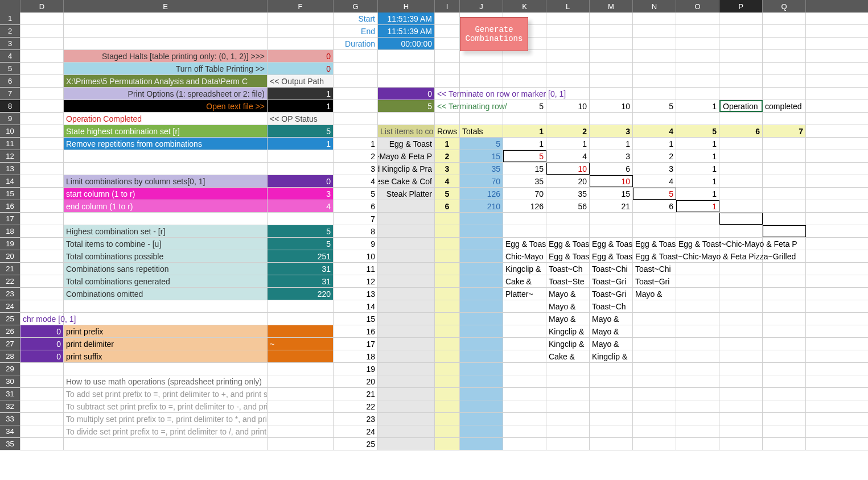 The width and height of the screenshot is (868, 480). What do you see at coordinates (166, 369) in the screenshot?
I see `cell-E29` at bounding box center [166, 369].